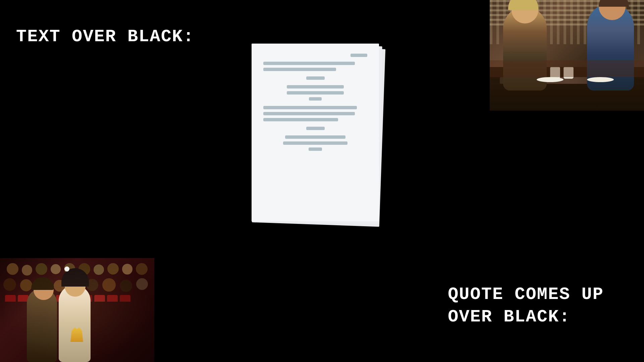  I want to click on script-group-dialogue2, so click(315, 143).